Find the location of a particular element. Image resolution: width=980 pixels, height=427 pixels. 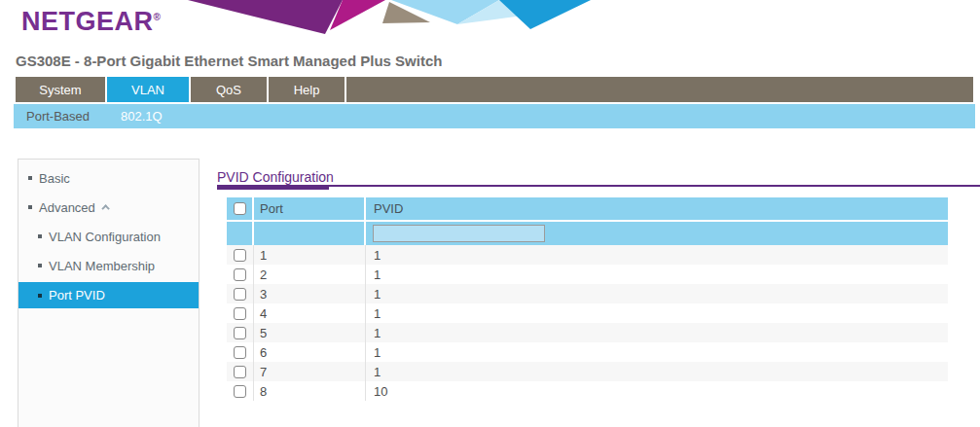

pvid-cell: 10 is located at coordinates (657, 391).